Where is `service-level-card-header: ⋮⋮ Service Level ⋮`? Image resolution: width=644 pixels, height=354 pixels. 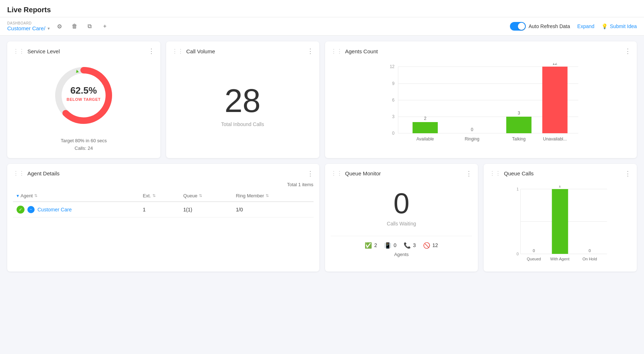
service-level-card-header: ⋮⋮ Service Level ⋮ is located at coordinates (84, 51).